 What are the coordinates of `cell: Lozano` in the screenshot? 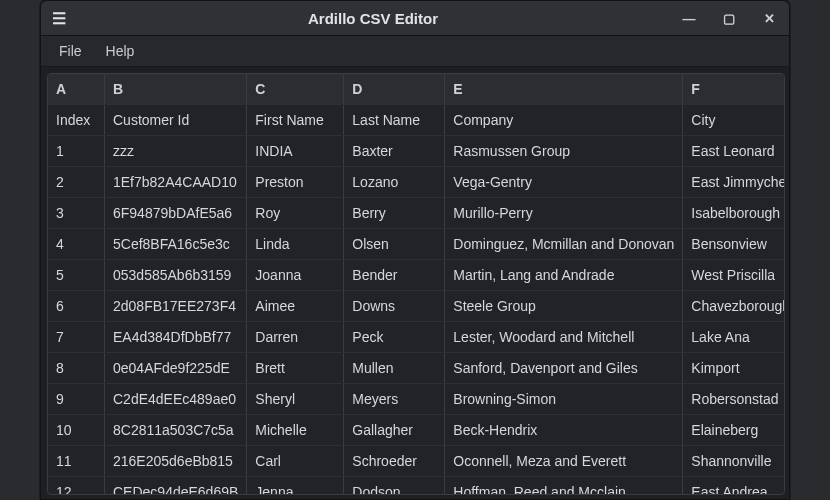 It's located at (394, 182).